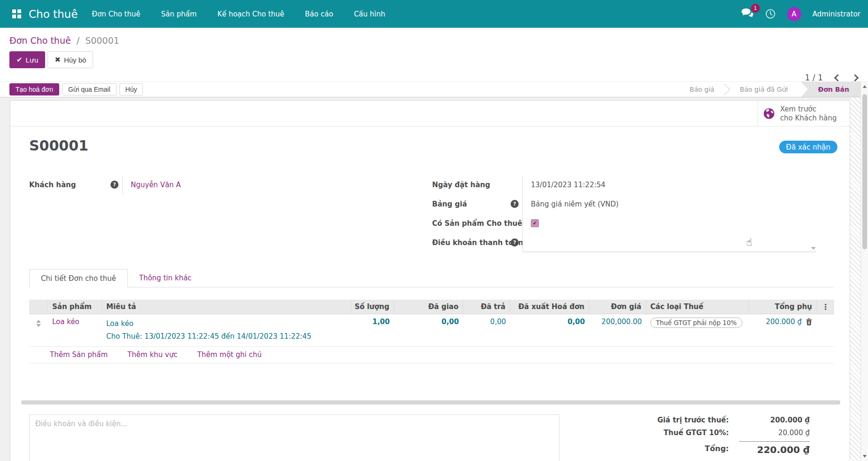 This screenshot has height=461, width=868. Describe the element at coordinates (39, 324) in the screenshot. I see `drag-handle-icon` at that location.